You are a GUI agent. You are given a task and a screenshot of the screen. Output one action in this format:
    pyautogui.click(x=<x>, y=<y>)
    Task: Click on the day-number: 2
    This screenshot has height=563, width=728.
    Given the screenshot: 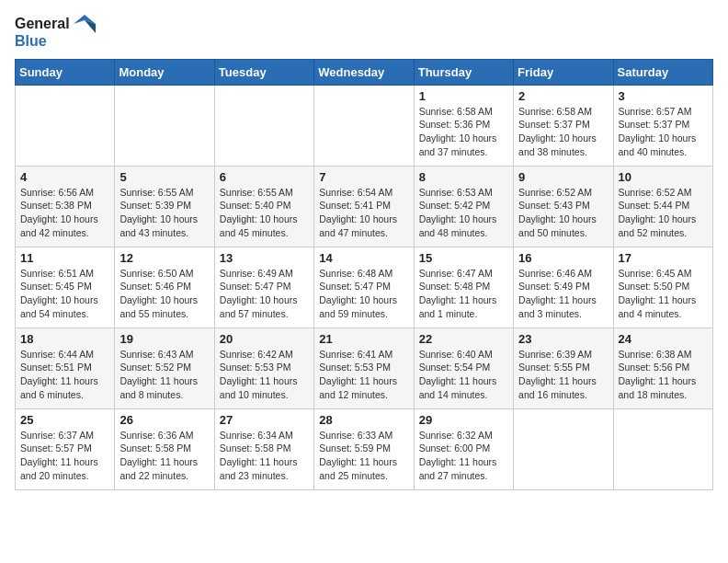 What is the action you would take?
    pyautogui.click(x=563, y=96)
    